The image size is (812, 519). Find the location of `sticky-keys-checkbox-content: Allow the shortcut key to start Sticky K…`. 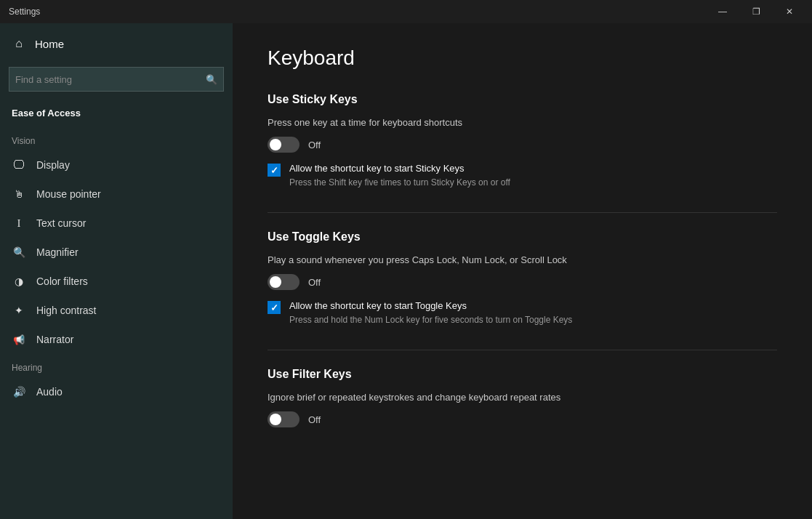

sticky-keys-checkbox-content: Allow the shortcut key to start Sticky K… is located at coordinates (534, 176).